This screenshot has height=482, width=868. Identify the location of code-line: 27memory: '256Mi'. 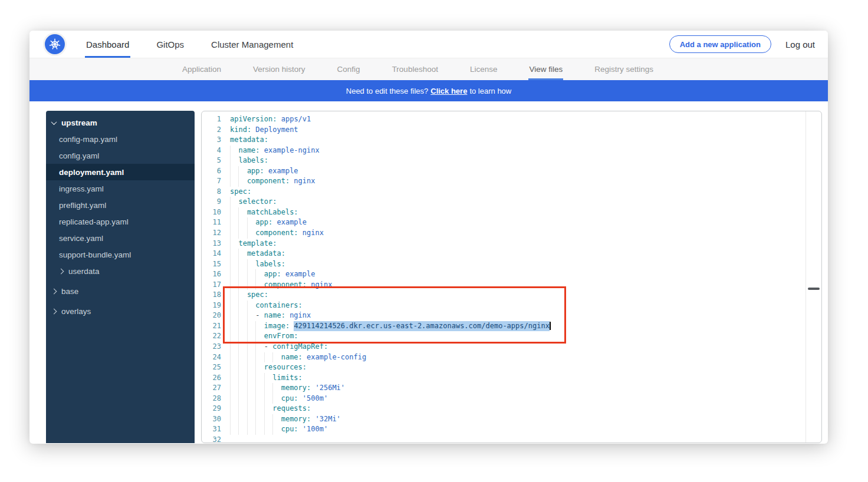
(512, 388).